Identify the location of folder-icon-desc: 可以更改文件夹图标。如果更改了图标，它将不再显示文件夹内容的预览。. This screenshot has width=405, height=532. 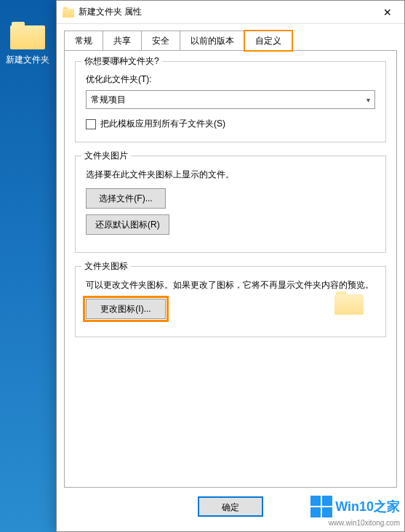
(230, 285).